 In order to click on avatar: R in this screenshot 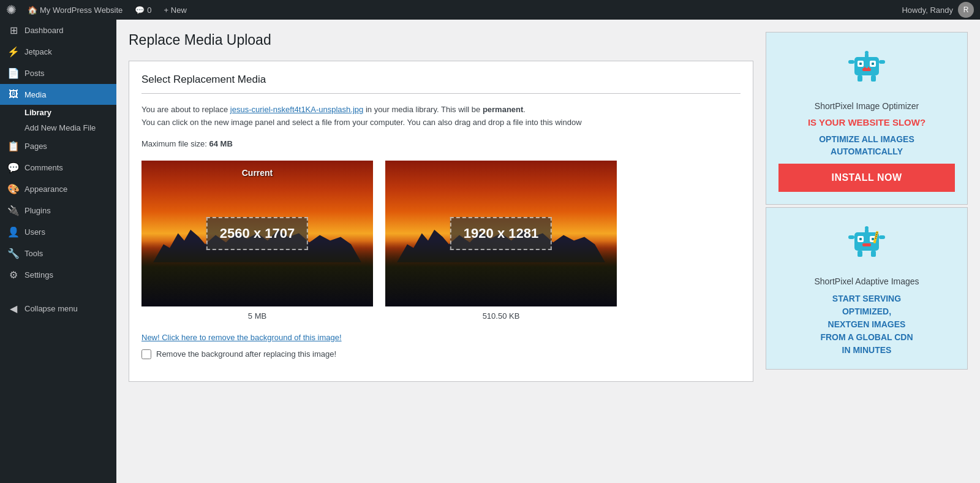, I will do `click(966, 10)`.